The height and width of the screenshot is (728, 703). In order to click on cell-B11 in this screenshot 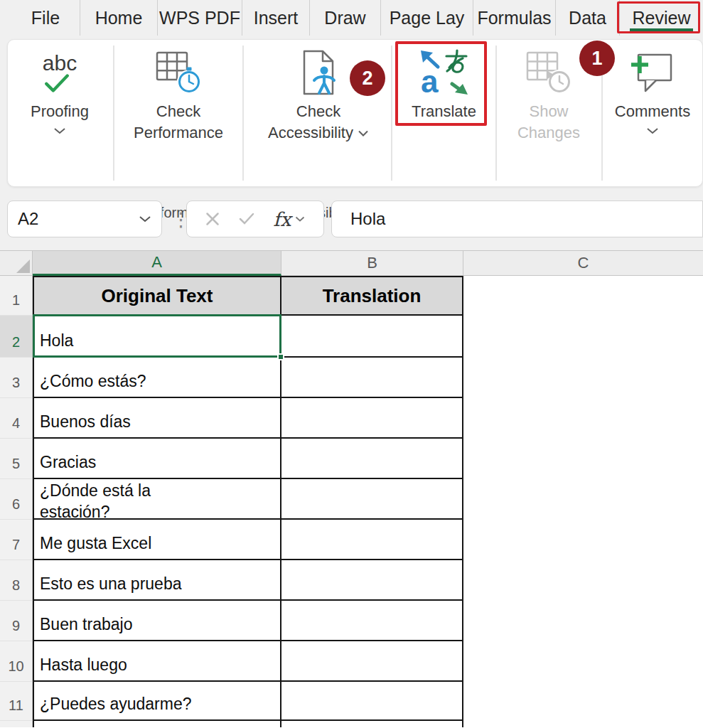, I will do `click(372, 701)`.